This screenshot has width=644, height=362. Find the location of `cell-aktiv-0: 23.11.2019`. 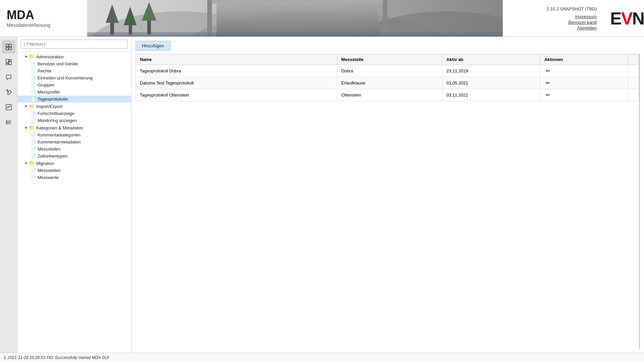

cell-aktiv-0: 23.11.2019 is located at coordinates (491, 71).